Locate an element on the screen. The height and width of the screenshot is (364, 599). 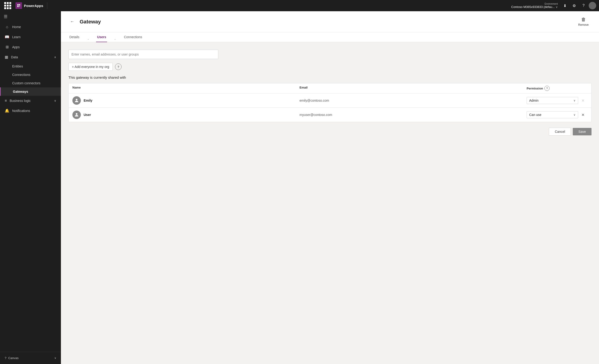
emily-permission-chevron-icon: ∨ is located at coordinates (575, 101).